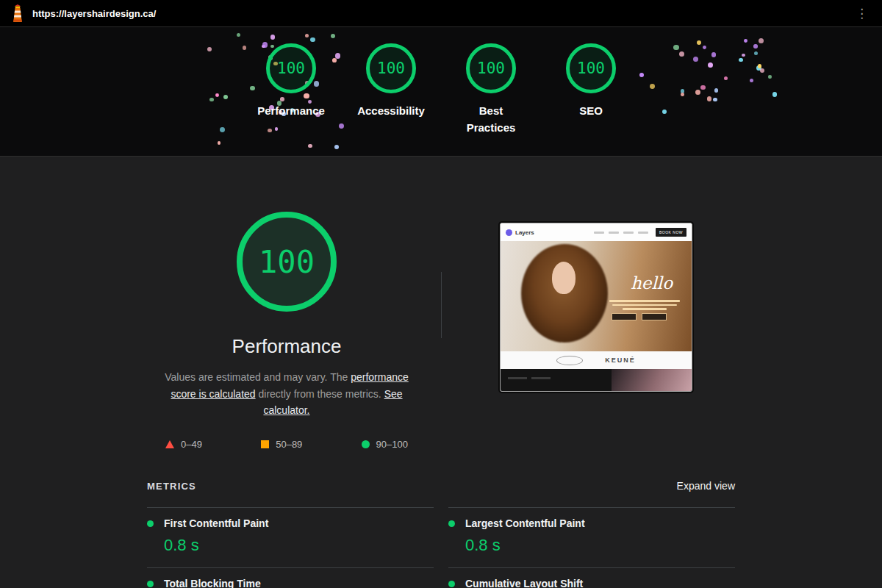  Describe the element at coordinates (287, 347) in the screenshot. I see `section-title: Performance` at that location.